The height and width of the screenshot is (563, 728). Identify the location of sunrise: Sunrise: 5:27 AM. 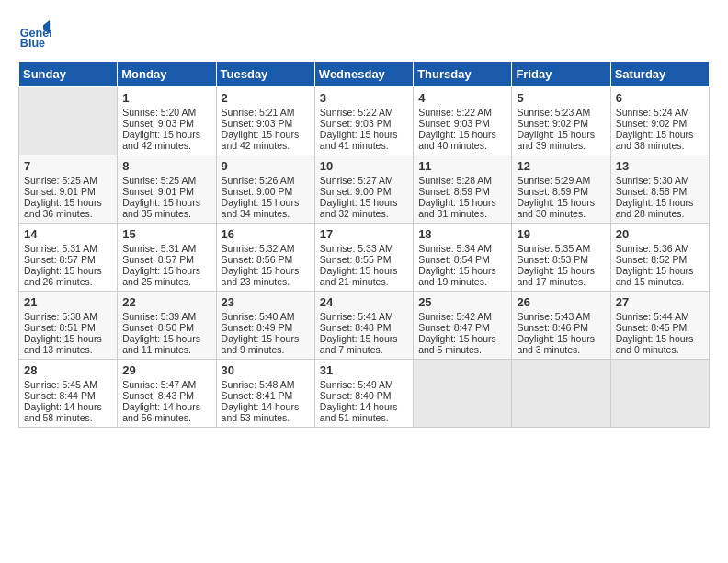
(357, 180).